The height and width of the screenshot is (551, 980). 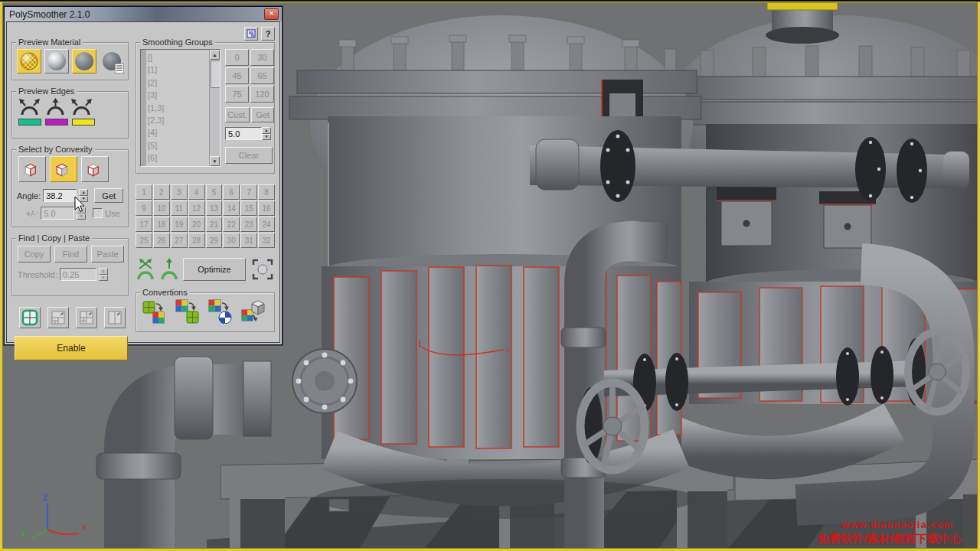 I want to click on convert-groups-to-ids-icon, so click(x=155, y=311).